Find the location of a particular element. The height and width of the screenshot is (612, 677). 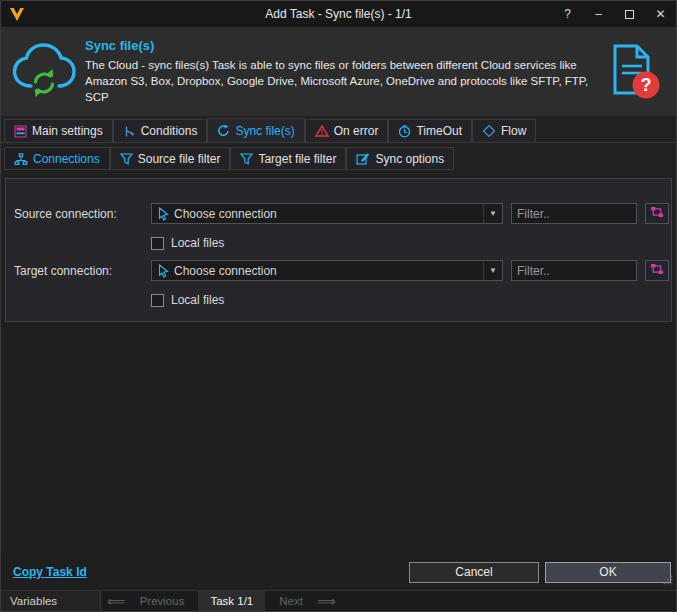

next-arrow-icon: ⟹ is located at coordinates (326, 602).